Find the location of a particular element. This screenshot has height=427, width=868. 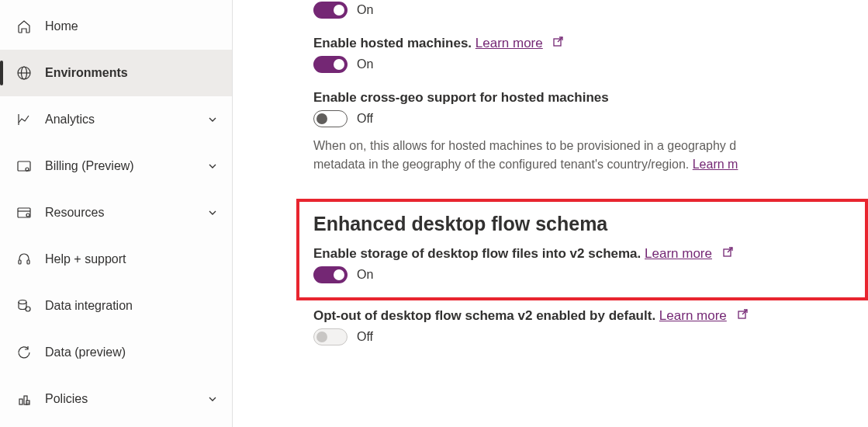

sidebar-item-help: Help + support is located at coordinates (116, 259).